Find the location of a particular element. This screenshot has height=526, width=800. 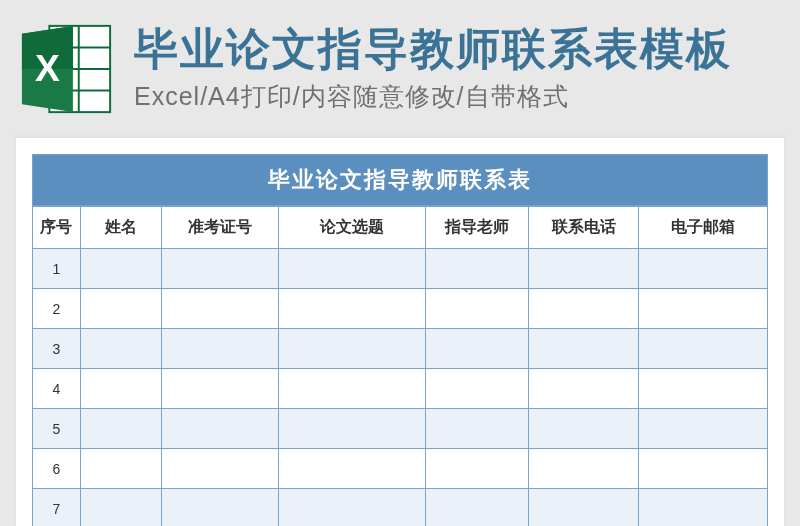

cell-seq: 2 is located at coordinates (57, 309).